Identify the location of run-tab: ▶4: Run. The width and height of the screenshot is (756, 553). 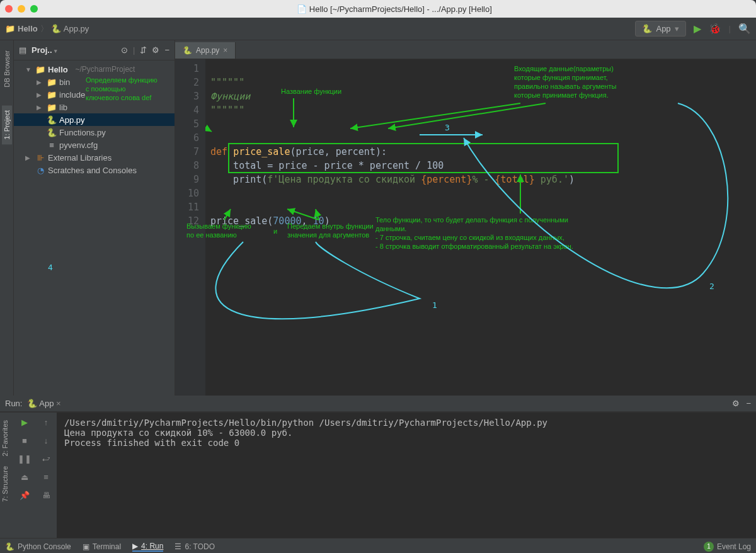
(147, 547).